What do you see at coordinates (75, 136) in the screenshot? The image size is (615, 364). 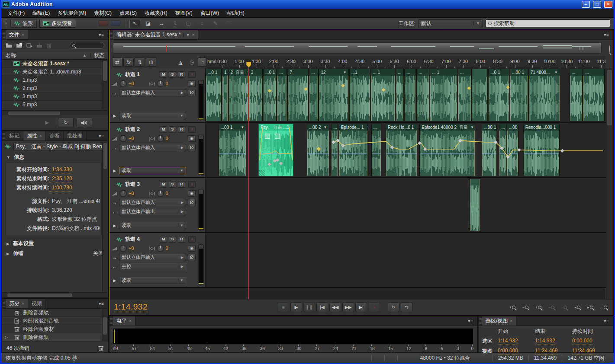 I see `tab-批处理: 批处理` at bounding box center [75, 136].